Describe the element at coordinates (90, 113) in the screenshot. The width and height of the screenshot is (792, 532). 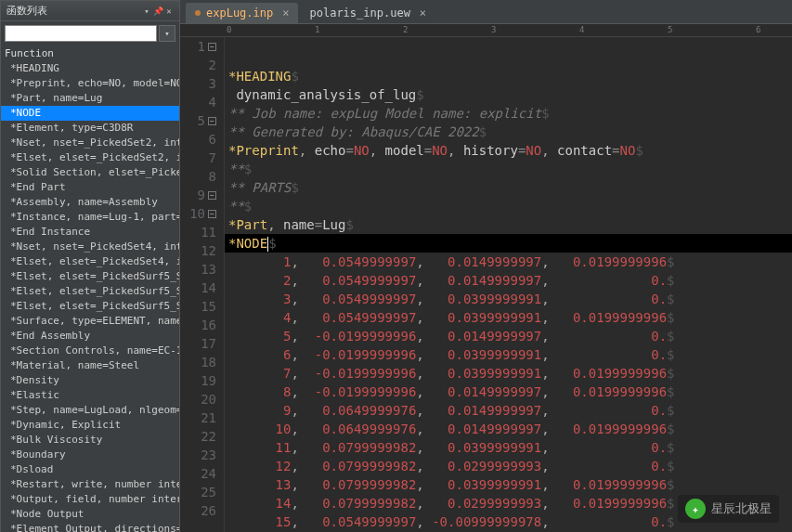
I see `function-list-item: *NODE` at that location.